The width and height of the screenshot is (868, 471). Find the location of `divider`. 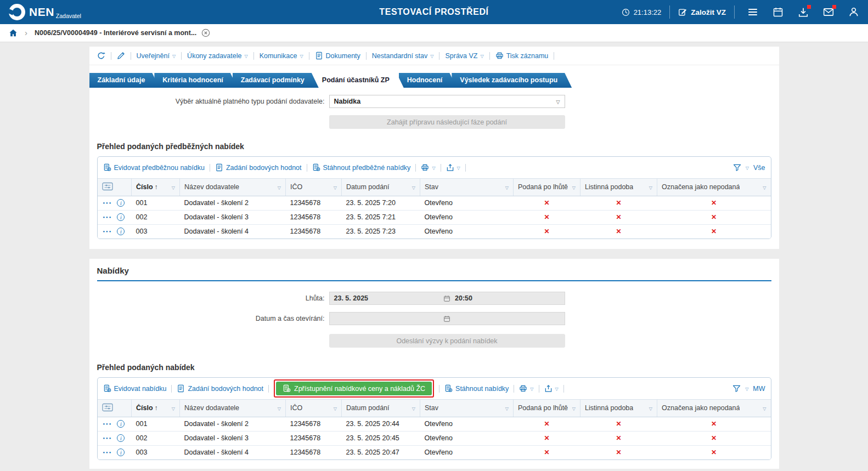

divider is located at coordinates (181, 56).